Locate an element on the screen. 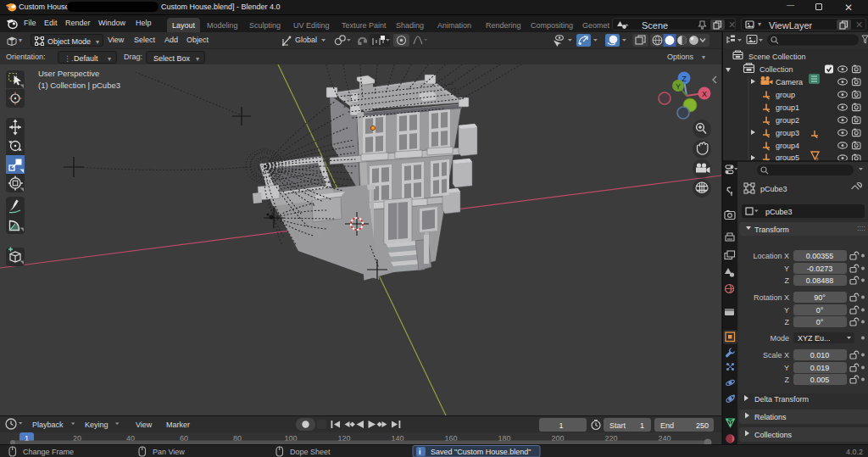  svg-text: Mode is located at coordinates (780, 338).